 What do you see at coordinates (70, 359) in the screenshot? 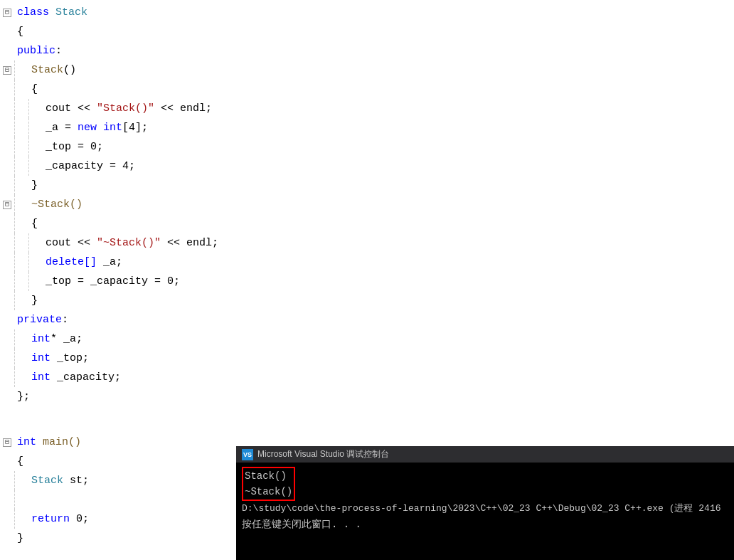
I see `token: _top;` at bounding box center [70, 359].